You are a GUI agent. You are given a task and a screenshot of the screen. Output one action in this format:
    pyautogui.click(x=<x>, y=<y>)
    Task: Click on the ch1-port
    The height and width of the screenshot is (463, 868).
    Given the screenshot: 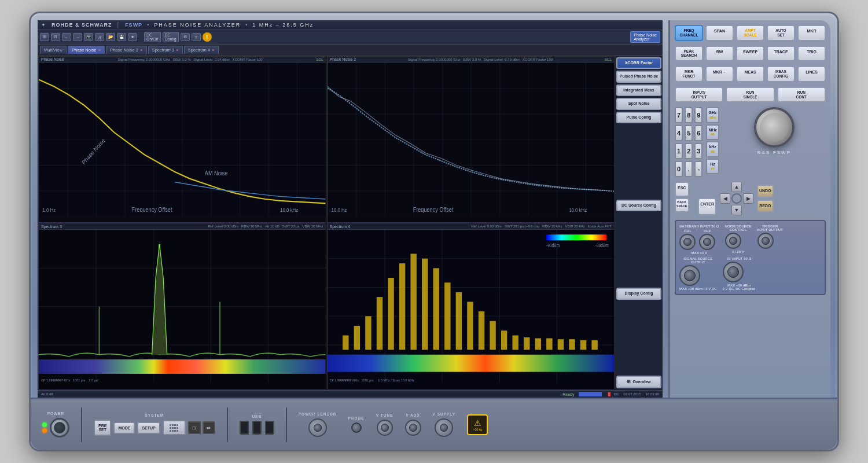 What is the action you would take?
    pyautogui.click(x=687, y=242)
    